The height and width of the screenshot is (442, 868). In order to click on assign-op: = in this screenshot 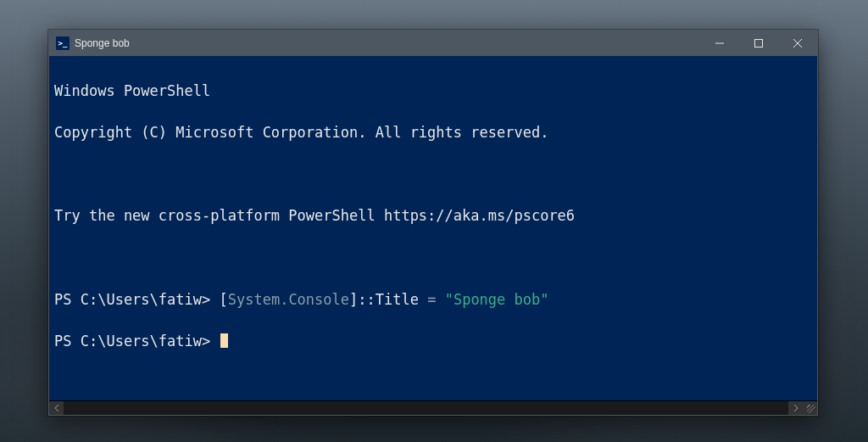, I will do `click(432, 299)`.